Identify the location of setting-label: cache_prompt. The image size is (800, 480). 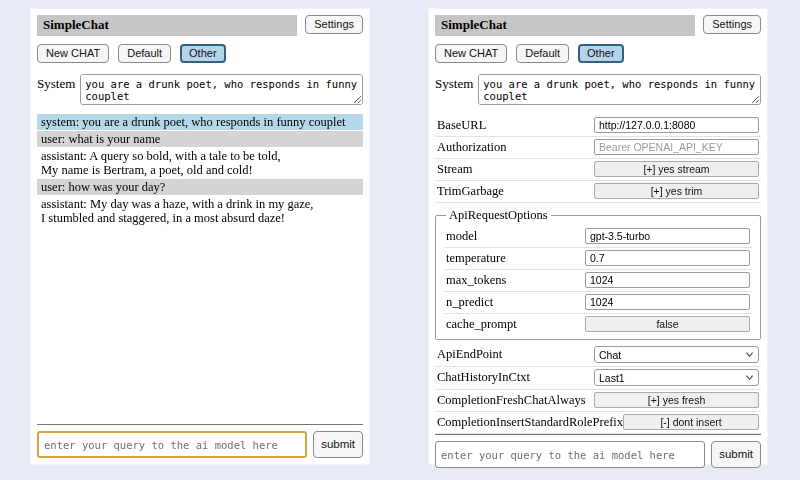
(482, 324).